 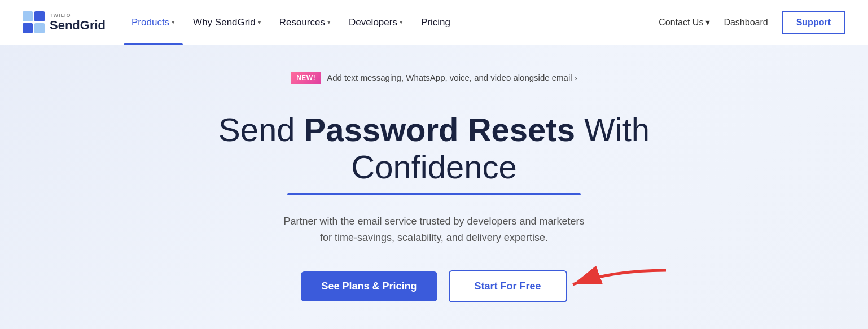 What do you see at coordinates (434, 149) in the screenshot?
I see `hero-heading: Send Password Resets With Confidence` at bounding box center [434, 149].